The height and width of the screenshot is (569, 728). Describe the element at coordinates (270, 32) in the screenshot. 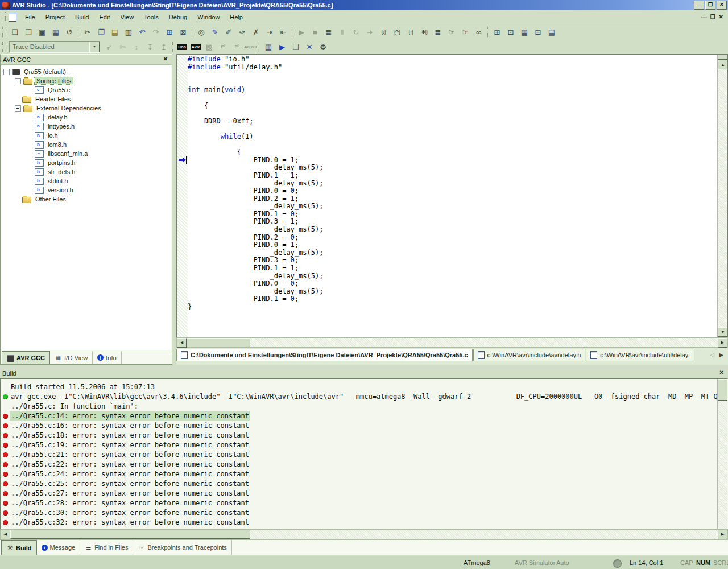

I see `indent-icon: ⇥` at that location.